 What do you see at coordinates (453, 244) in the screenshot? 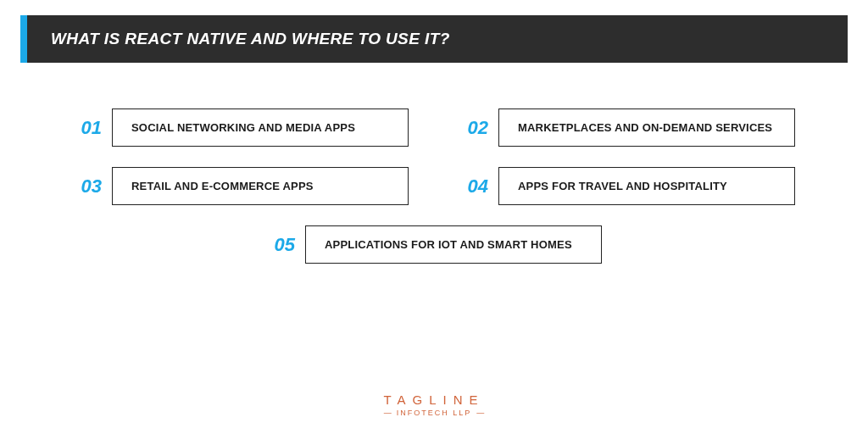
I see `item-label: APPLICATIONS FOR IOT AND SMART HOMES` at bounding box center [453, 244].